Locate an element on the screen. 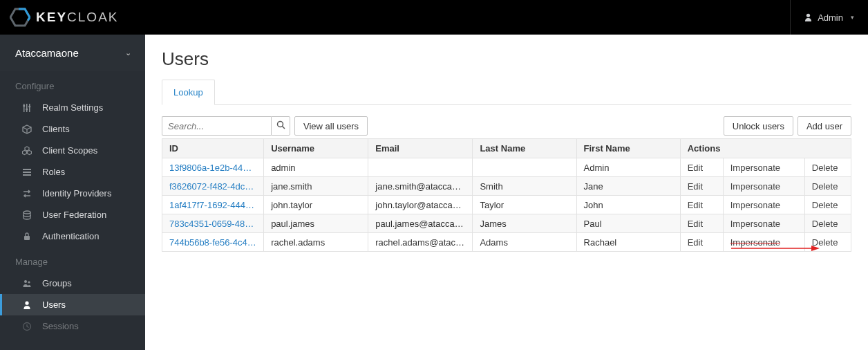 The height and width of the screenshot is (350, 868). list-icon is located at coordinates (27, 172).